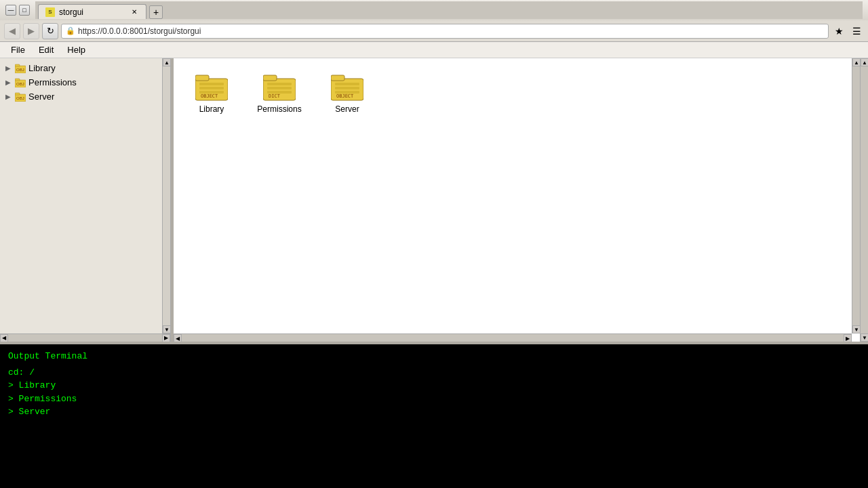 The image size is (868, 488). I want to click on outer-scroll-down: ▼, so click(864, 338).